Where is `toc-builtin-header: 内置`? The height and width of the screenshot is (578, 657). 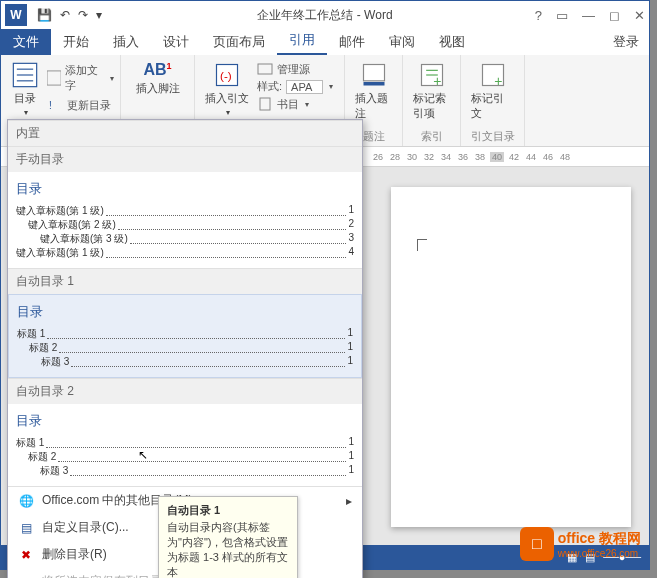
toc-builtin-header: 内置 is located at coordinates (185, 133).